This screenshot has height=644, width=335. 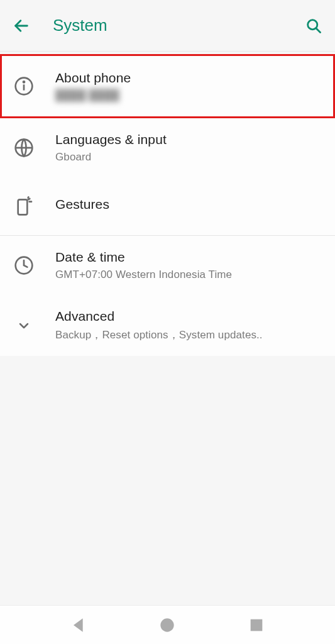 What do you see at coordinates (167, 265) in the screenshot?
I see `date-time-item: Date & time GMT+07:00 Western Indonesia …` at bounding box center [167, 265].